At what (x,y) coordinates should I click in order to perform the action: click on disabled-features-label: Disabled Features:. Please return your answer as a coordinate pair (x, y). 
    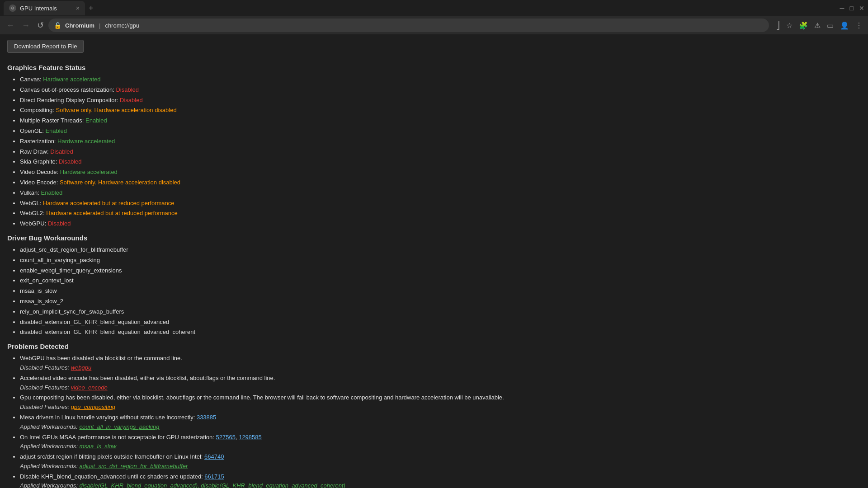
    Looking at the image, I should click on (45, 388).